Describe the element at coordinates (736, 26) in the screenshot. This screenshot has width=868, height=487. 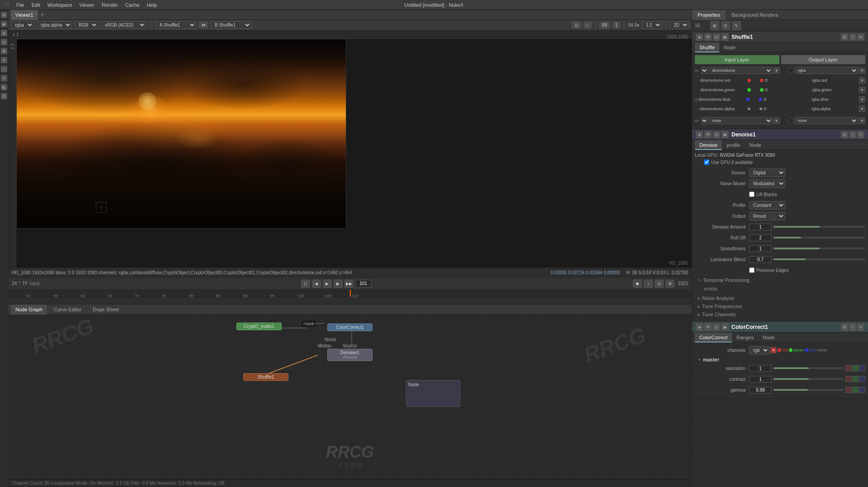
I see `rp-tool-3: ✎` at that location.